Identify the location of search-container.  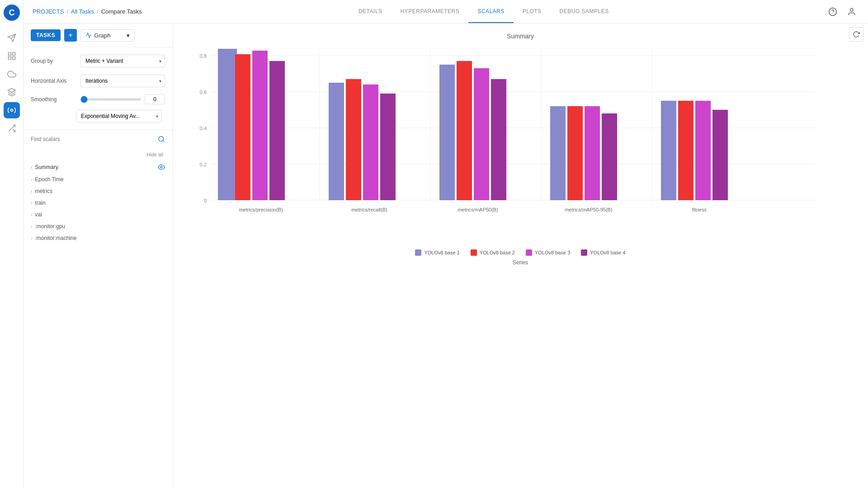
(98, 139).